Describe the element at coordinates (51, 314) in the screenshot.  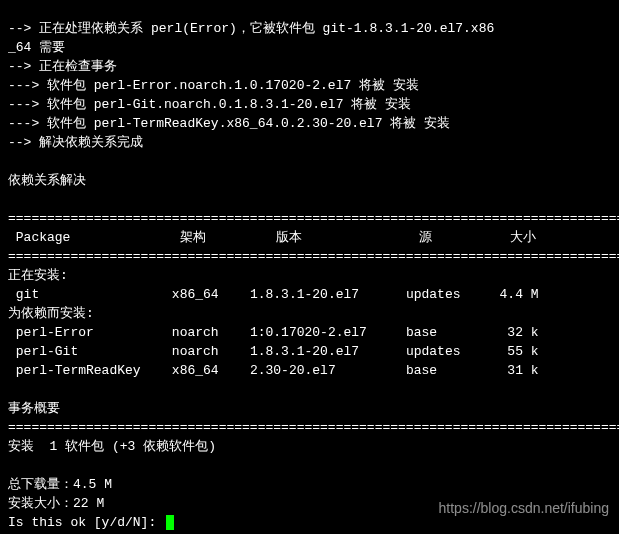
I see `section-deps: 为依赖而安装:` at that location.